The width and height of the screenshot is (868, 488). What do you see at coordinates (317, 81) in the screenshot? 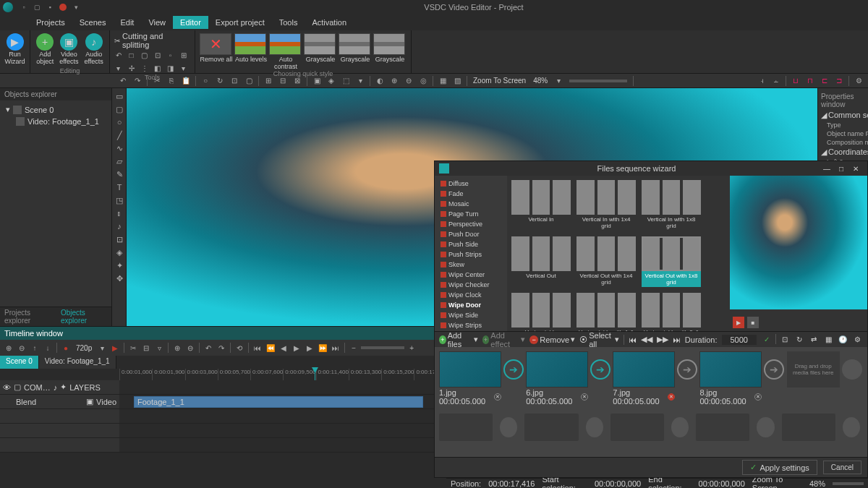
I see `tool-icon: ▣` at bounding box center [317, 81].